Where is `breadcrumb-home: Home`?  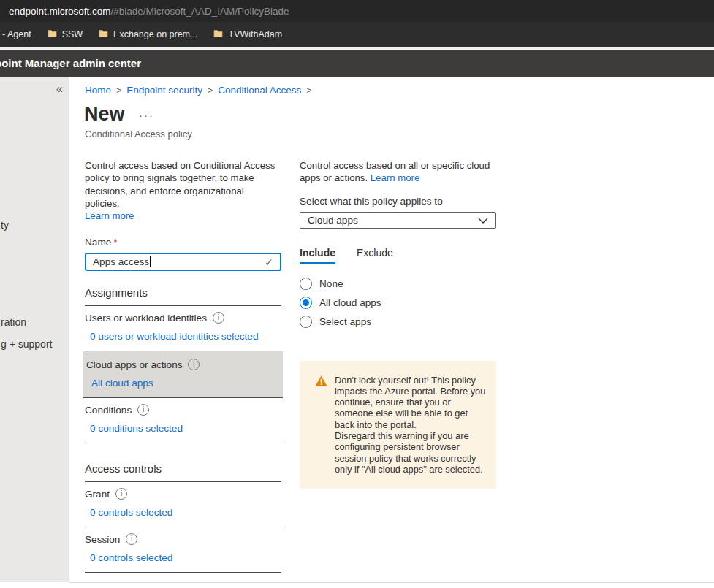
breadcrumb-home: Home is located at coordinates (98, 91).